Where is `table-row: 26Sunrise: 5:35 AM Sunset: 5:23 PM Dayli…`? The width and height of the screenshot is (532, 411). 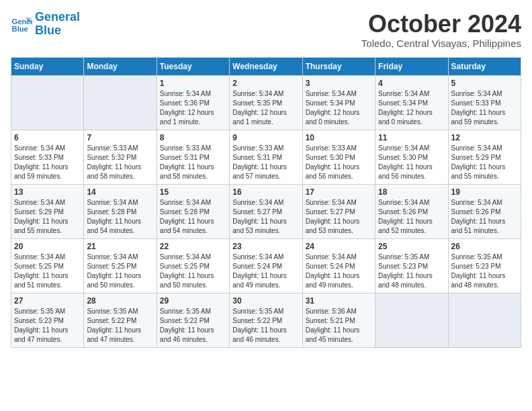 table-row: 26Sunrise: 5:35 AM Sunset: 5:23 PM Dayli… is located at coordinates (484, 266).